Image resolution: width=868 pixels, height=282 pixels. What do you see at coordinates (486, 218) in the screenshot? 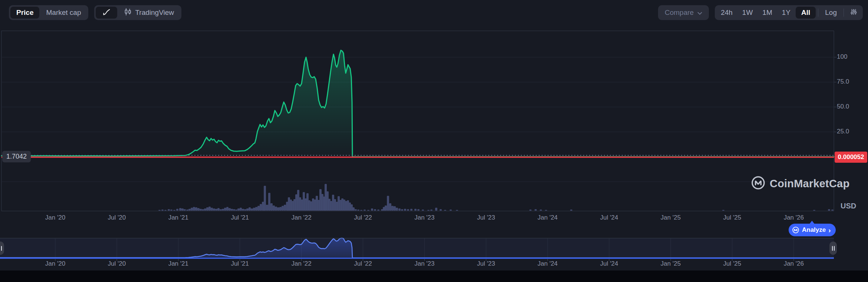
I see `x-axis-tick-label: Jul '23` at bounding box center [486, 218].